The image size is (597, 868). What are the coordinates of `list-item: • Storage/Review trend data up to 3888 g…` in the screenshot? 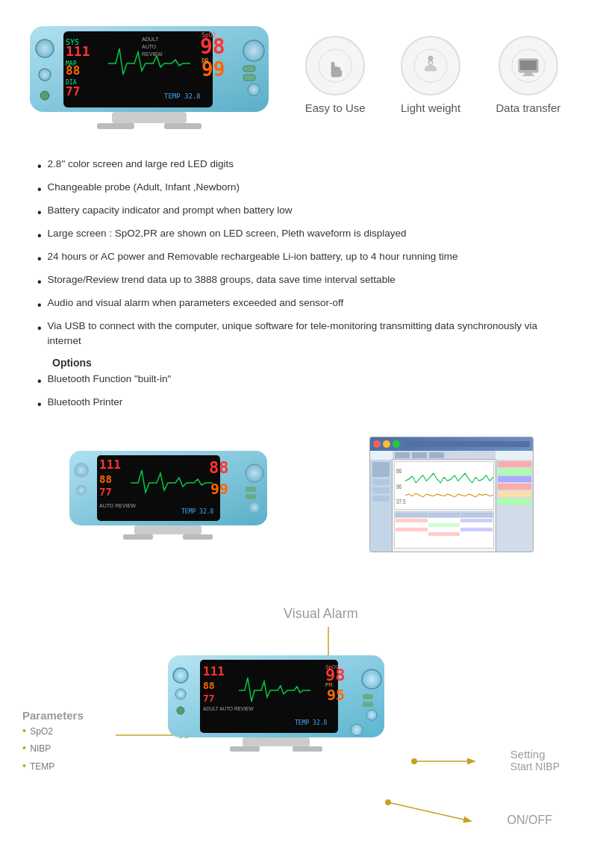 It's located at (298, 282).